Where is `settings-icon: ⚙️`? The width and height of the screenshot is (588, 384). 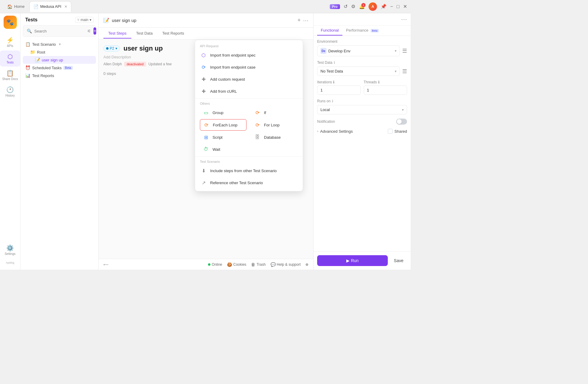
settings-icon: ⚙️ is located at coordinates (10, 248).